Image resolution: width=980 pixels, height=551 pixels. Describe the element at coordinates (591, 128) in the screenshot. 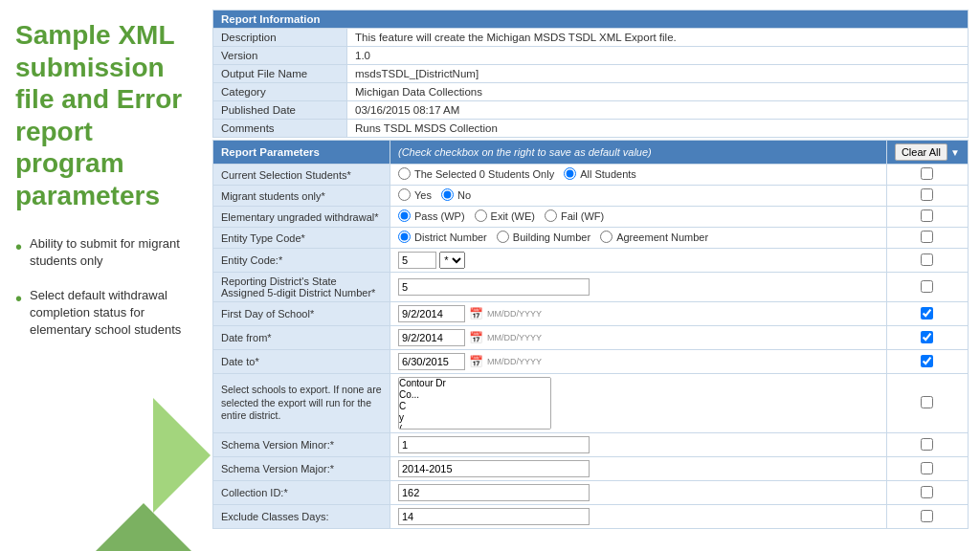

I see `comments-row: Comments Runs TSDL MSDS Collection` at that location.